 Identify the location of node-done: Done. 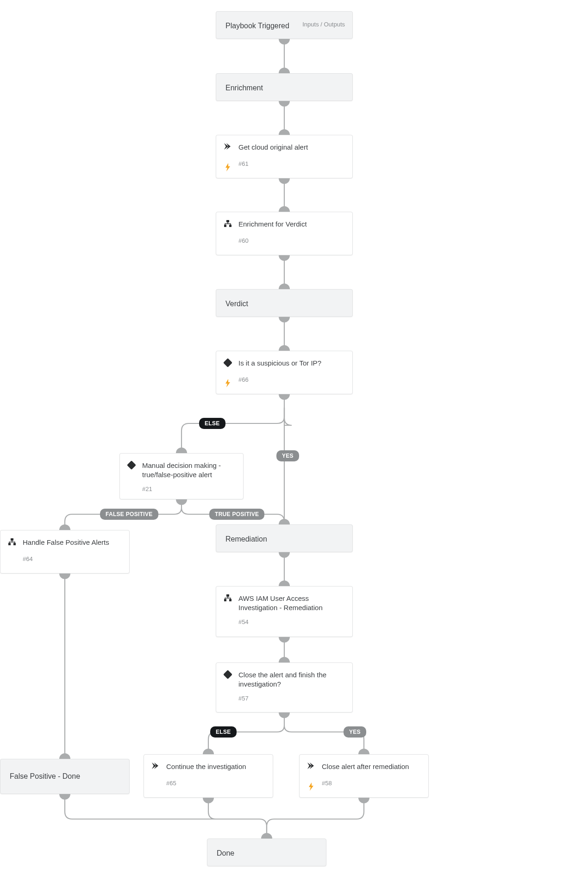
(267, 852).